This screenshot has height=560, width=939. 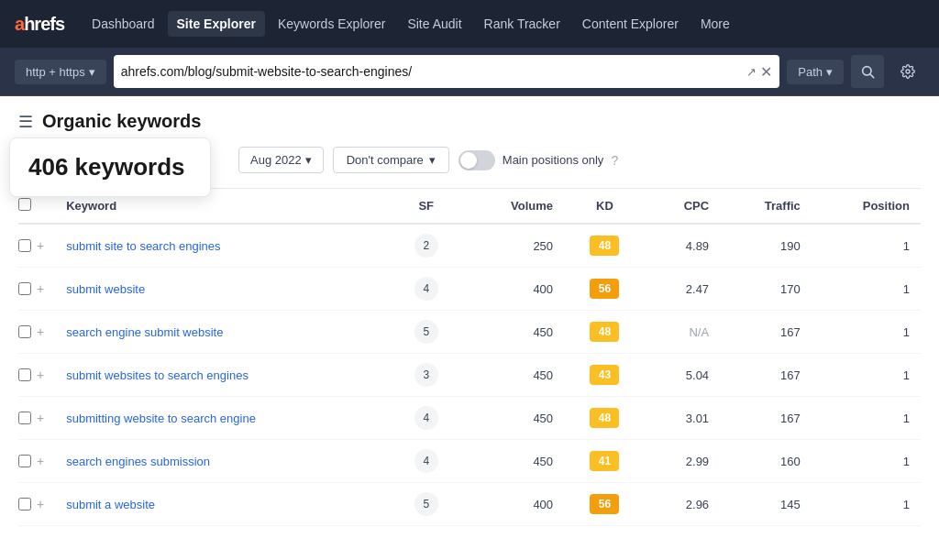 I want to click on protocol-button: http + https ▾, so click(x=61, y=71).